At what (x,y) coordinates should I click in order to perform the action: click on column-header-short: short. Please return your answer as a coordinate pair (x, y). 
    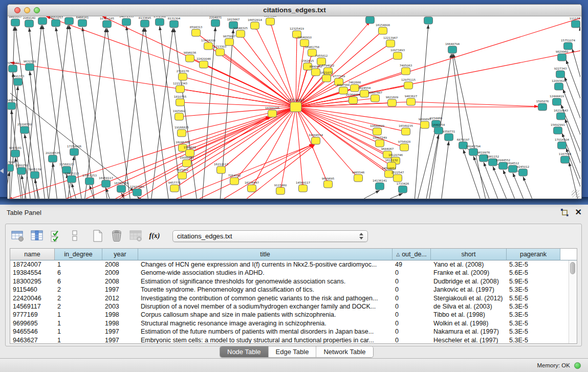
    Looking at the image, I should click on (469, 255).